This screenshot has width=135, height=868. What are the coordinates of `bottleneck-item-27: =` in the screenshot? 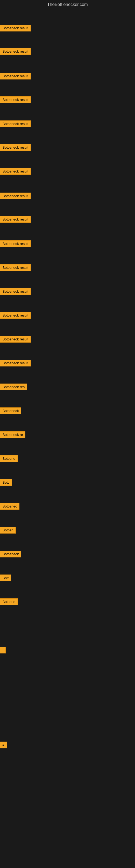 It's located at (3, 745).